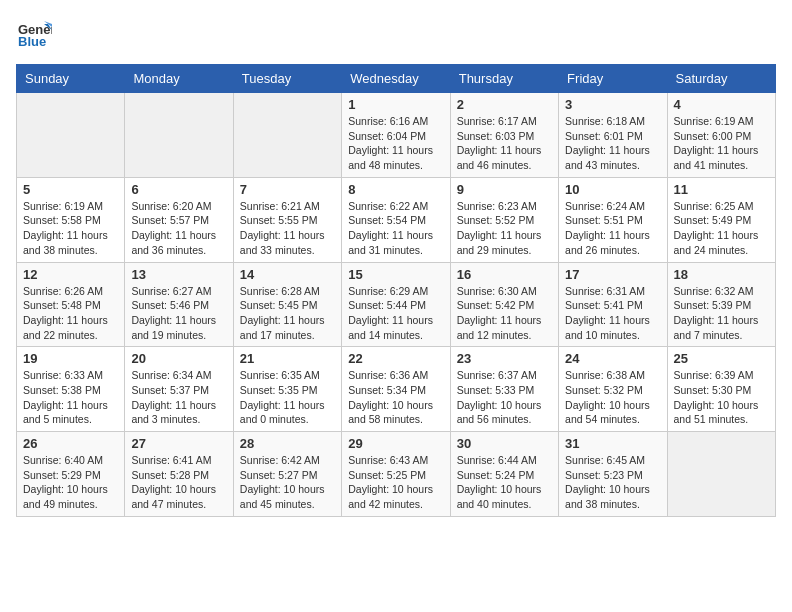 This screenshot has width=792, height=612. Describe the element at coordinates (396, 104) in the screenshot. I see `day-number: 1` at that location.